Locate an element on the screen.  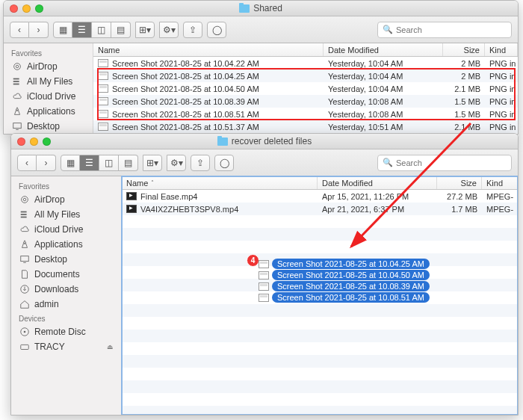
file-size: 1.7 MB is located at coordinates (459, 209).